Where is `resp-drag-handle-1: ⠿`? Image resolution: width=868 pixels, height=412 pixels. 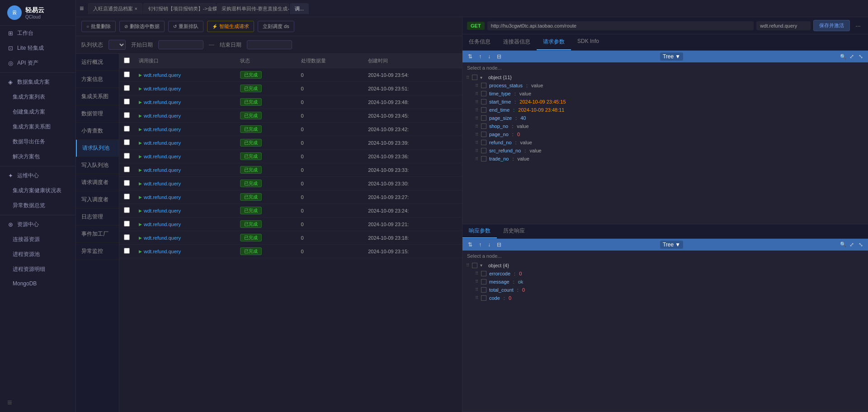 resp-drag-handle-1: ⠿ is located at coordinates (476, 281).